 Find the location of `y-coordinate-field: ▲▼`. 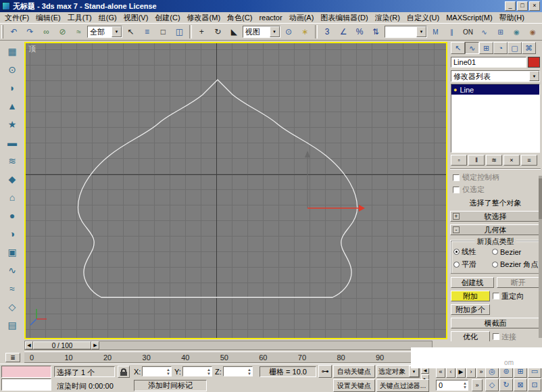

y-coordinate-field: ▲▼ is located at coordinates (197, 372).